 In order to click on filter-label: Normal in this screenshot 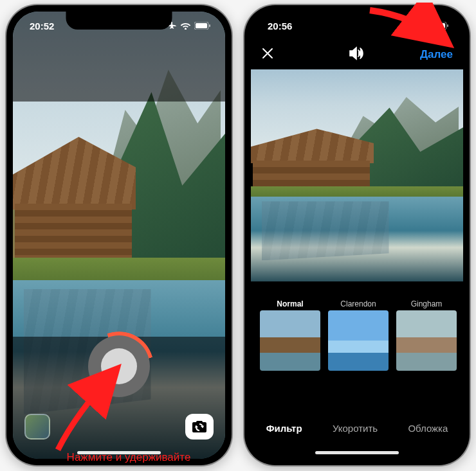, I will do `click(289, 304)`.